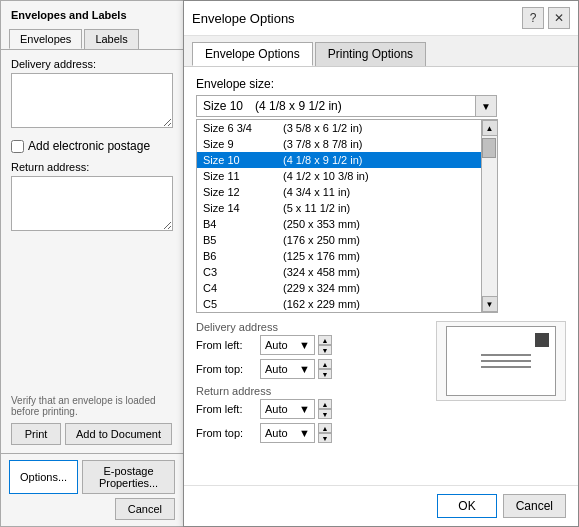 The width and height of the screenshot is (579, 527). What do you see at coordinates (92, 100) in the screenshot?
I see `delivery-address-input` at bounding box center [92, 100].